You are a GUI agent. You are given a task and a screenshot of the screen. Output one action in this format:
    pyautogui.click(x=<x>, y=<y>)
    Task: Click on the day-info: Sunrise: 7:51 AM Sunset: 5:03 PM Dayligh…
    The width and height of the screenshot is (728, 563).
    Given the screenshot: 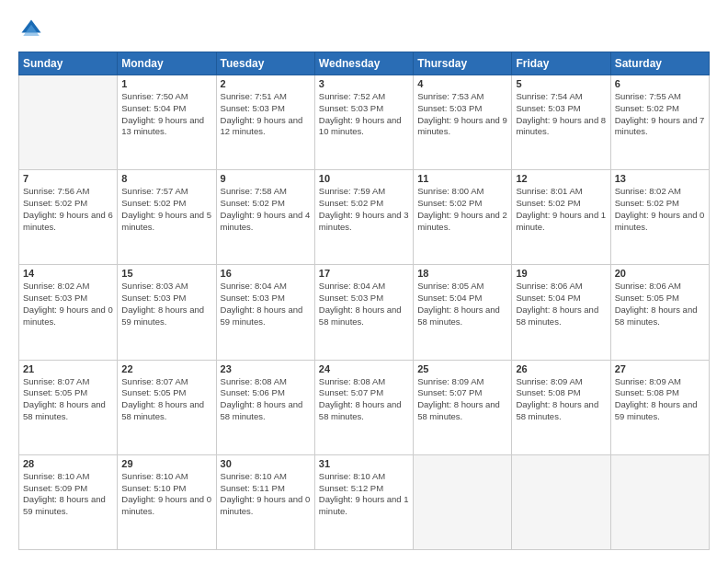 What is the action you would take?
    pyautogui.click(x=266, y=114)
    